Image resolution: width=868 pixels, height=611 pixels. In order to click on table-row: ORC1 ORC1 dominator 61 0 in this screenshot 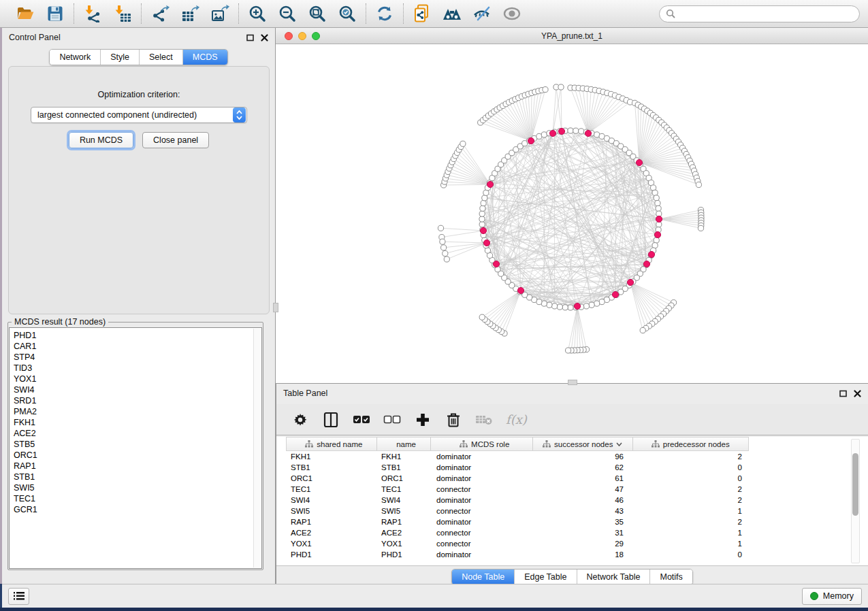, I will do `click(517, 478)`.